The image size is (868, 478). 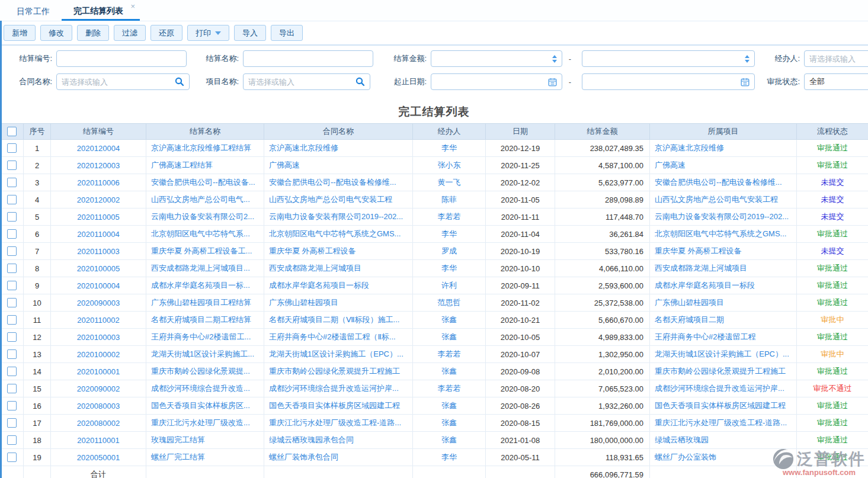 I want to click on print-button: 打印, so click(x=209, y=33).